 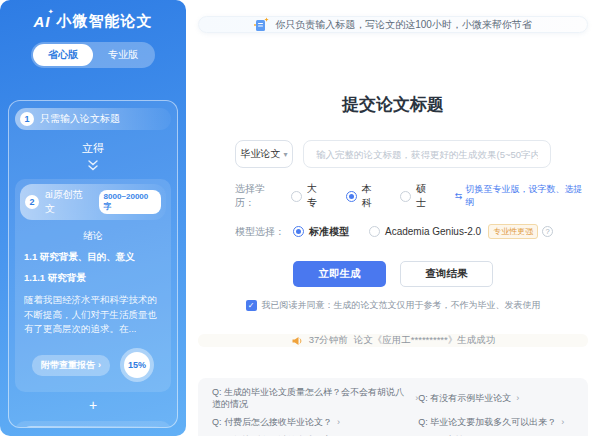 I want to click on switch-to-pro-link: ⇆ 切换至专业版，设字数、选提纲, so click(x=520, y=196).